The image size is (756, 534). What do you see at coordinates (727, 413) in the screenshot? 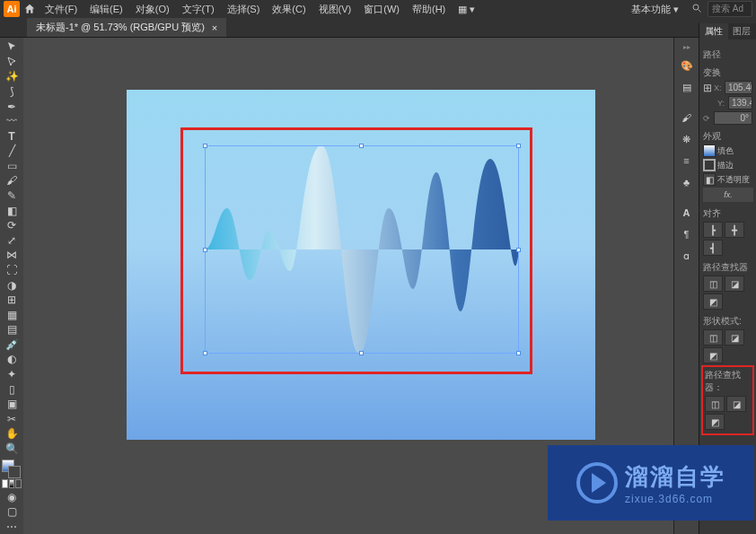
I see `pathfinder2-buttons: ◫ ◪ ◩` at bounding box center [727, 413].